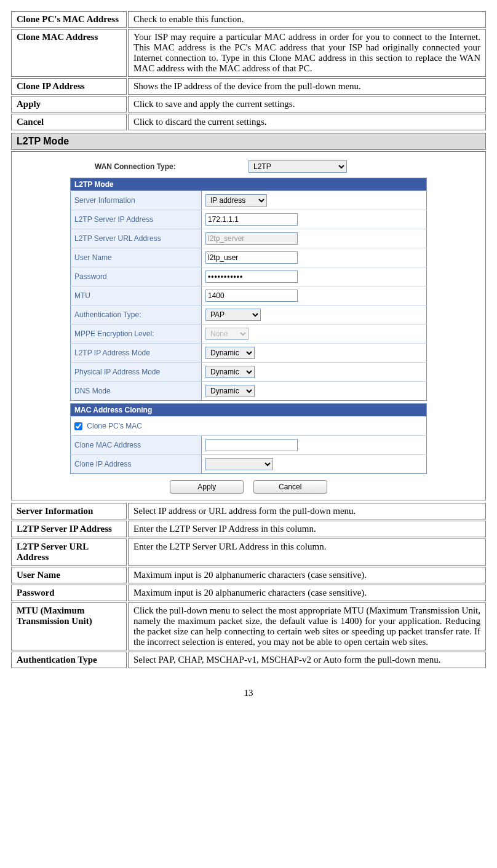 Image resolution: width=497 pixels, height=868 pixels. Describe the element at coordinates (69, 660) in the screenshot. I see `row-key: Authentication Type` at that location.